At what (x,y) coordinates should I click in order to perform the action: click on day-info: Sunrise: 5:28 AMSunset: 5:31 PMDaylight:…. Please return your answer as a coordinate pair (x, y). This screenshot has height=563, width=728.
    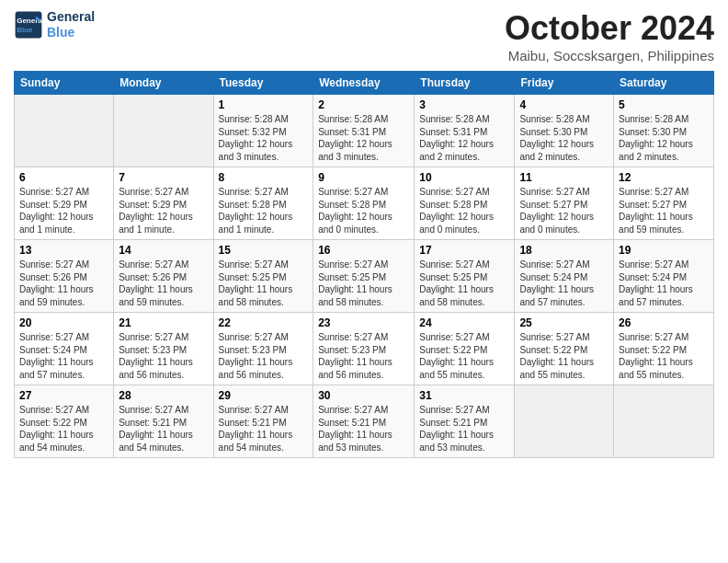
    Looking at the image, I should click on (464, 138).